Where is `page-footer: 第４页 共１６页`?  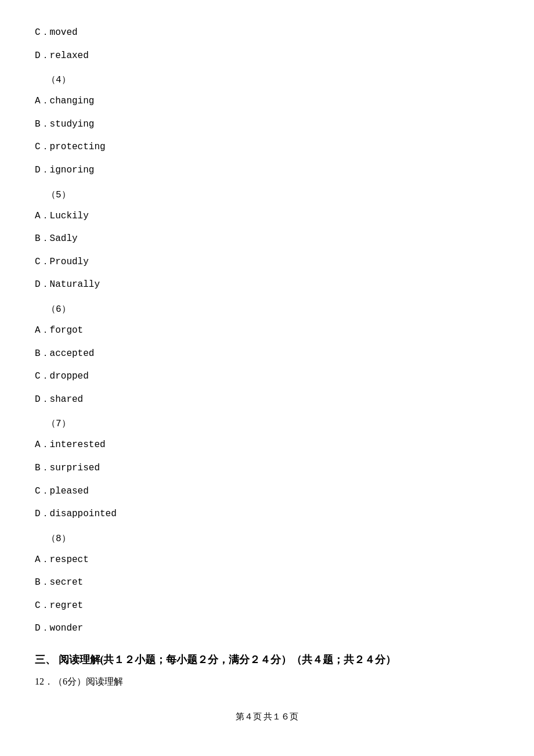 page-footer: 第４页 共１６页 is located at coordinates (267, 717).